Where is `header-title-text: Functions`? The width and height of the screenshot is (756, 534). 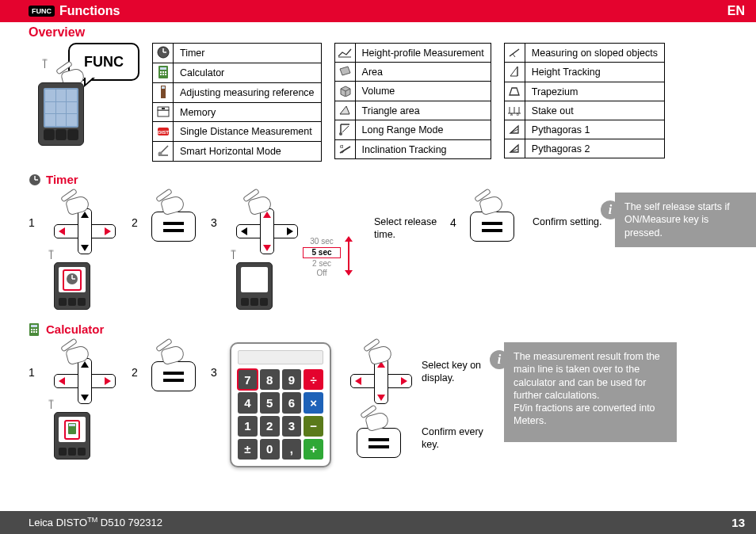
header-title-text: Functions is located at coordinates (90, 11).